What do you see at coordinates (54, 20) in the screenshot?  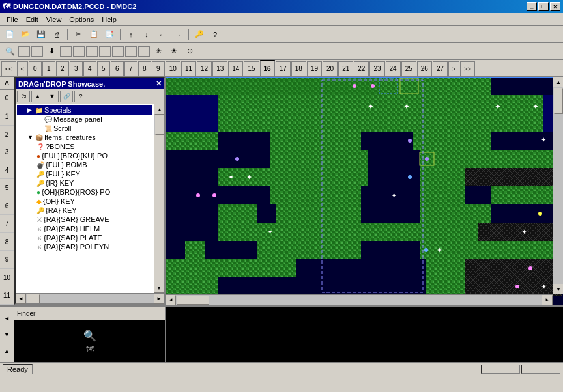 I see `menu-view: View` at bounding box center [54, 20].